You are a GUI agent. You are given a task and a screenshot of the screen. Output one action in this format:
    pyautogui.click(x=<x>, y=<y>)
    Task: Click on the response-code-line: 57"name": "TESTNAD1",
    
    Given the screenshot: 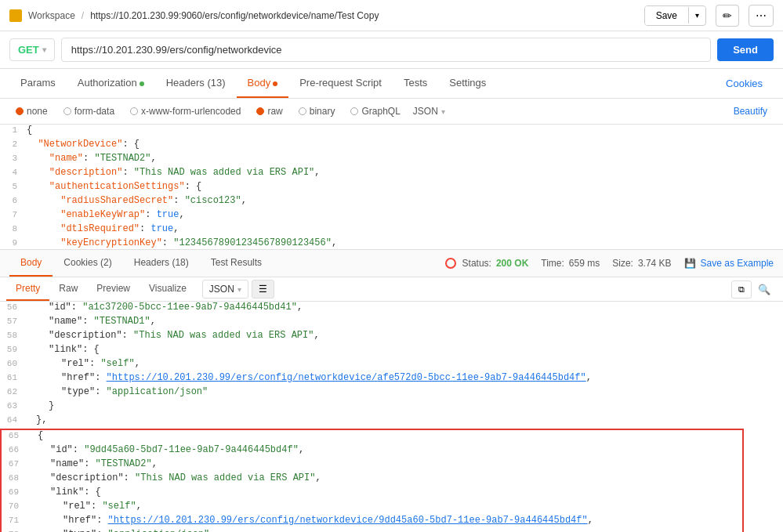 What is the action you would take?
    pyautogui.click(x=392, y=323)
    